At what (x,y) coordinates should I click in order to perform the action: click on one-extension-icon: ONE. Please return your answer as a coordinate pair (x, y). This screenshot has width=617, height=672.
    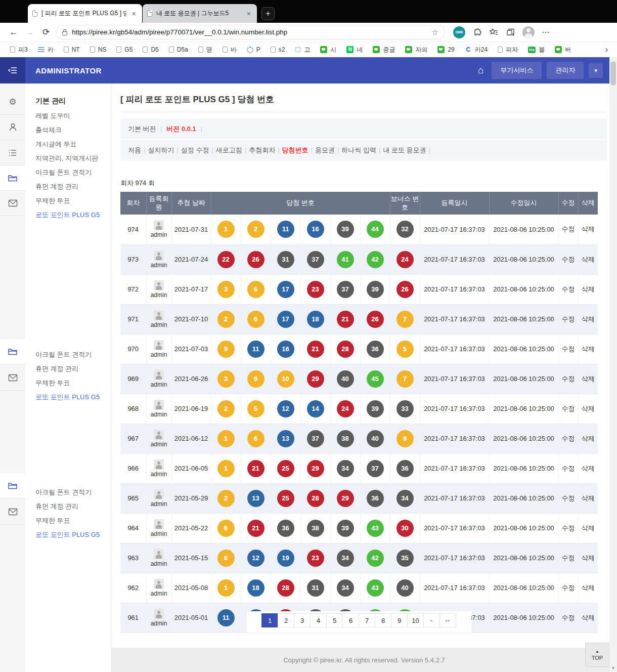
    Looking at the image, I should click on (459, 32).